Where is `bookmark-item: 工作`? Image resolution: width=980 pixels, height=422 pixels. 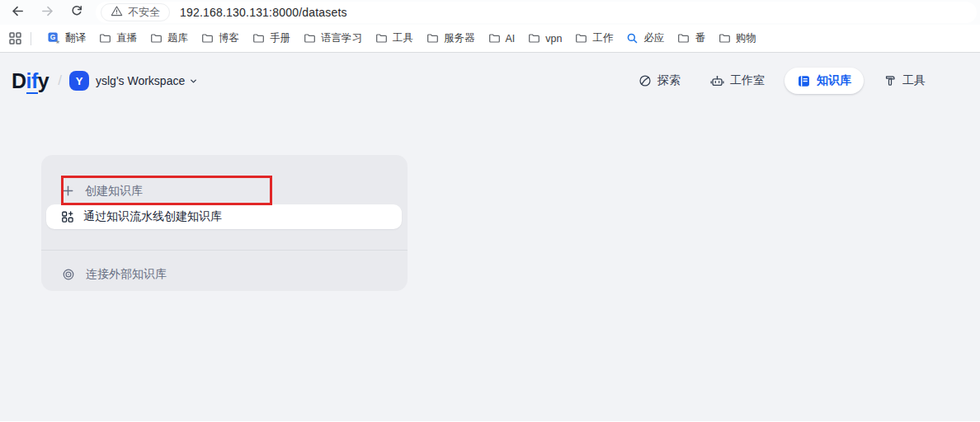
bookmark-item: 工作 is located at coordinates (594, 38).